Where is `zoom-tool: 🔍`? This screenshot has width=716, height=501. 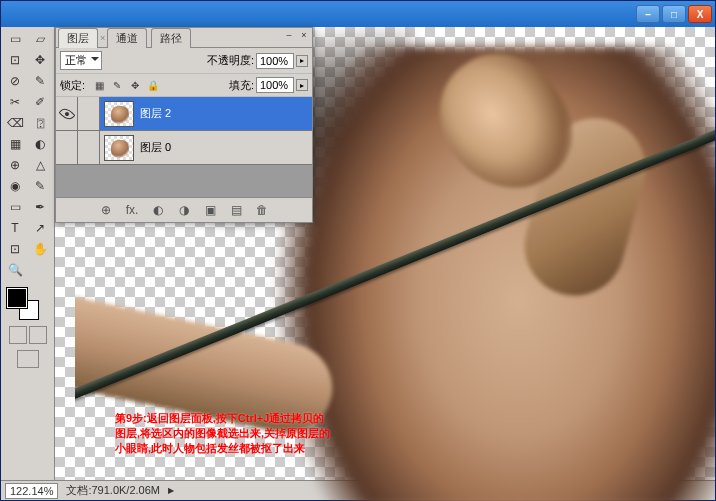 zoom-tool: 🔍 is located at coordinates (15, 270).